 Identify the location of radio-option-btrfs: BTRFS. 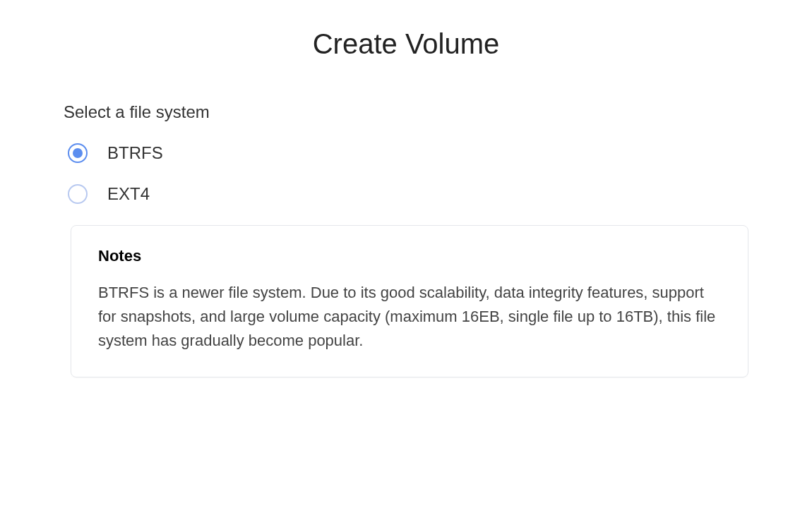
(406, 153).